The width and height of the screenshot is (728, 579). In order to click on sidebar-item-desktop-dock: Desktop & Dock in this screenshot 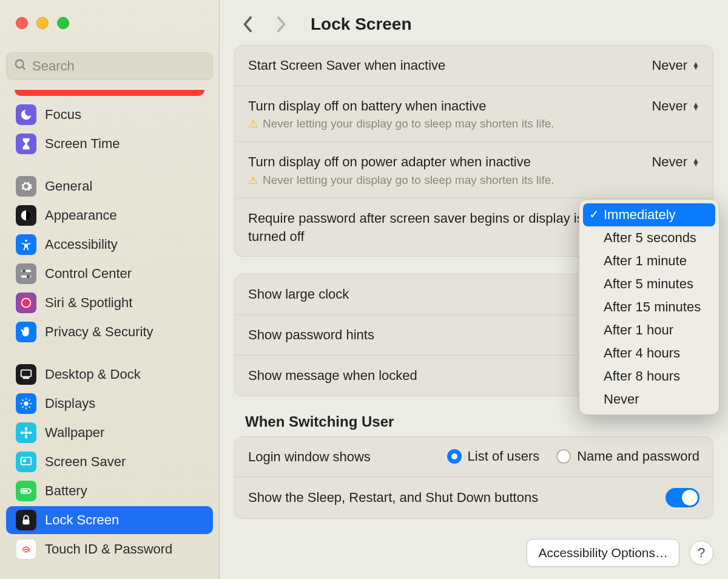, I will do `click(109, 374)`.